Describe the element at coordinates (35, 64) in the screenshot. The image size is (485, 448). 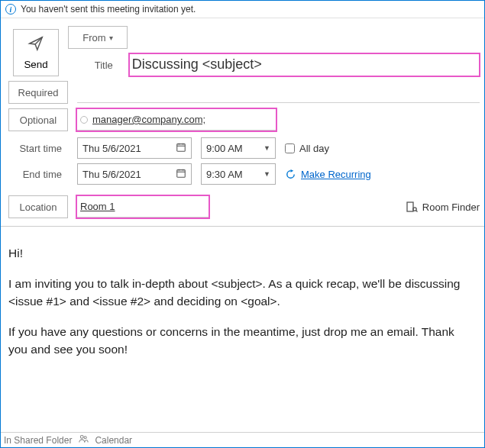
I see `send-label: Send` at that location.